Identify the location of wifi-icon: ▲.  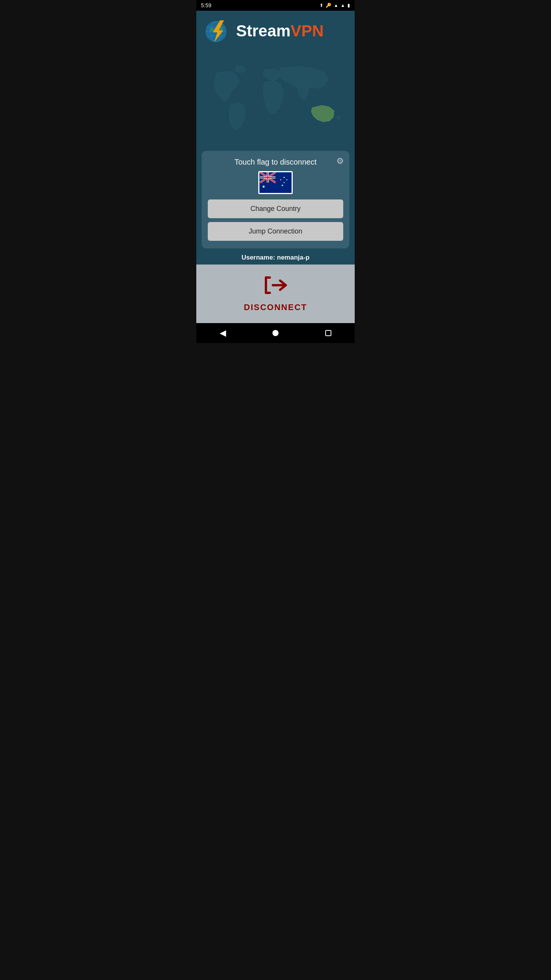
(336, 5).